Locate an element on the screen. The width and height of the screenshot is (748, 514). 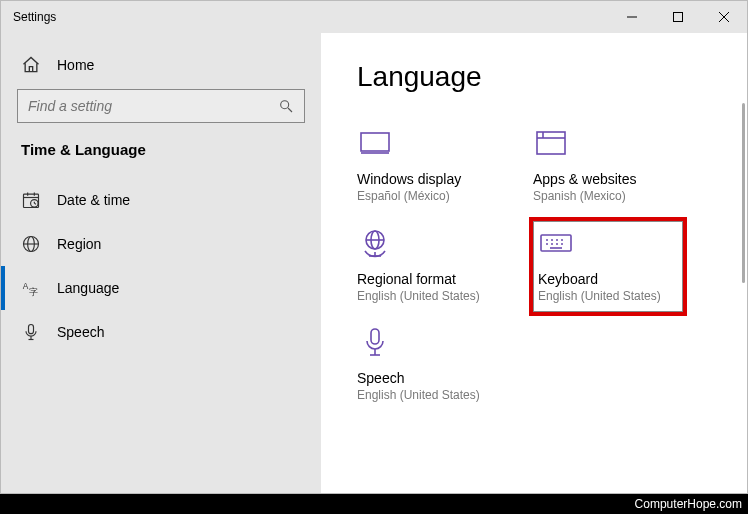
tile-title: Speech is located at coordinates (432, 378).